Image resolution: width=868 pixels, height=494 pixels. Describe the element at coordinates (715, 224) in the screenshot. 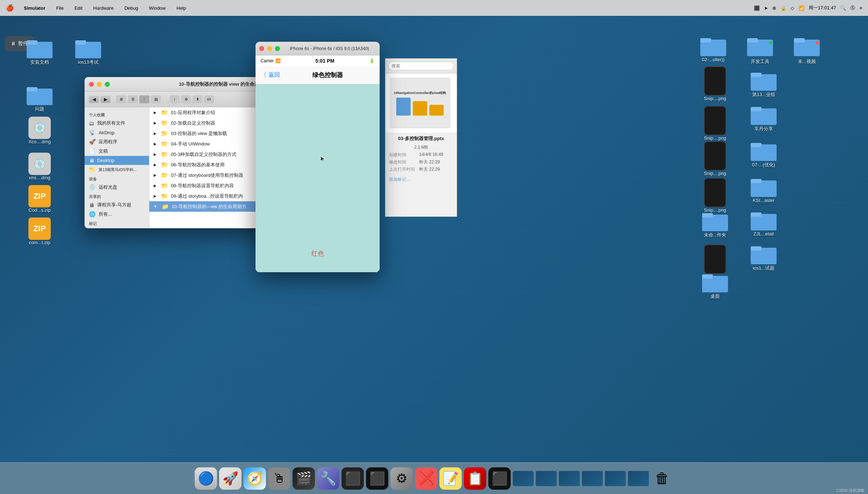

I see `desktop-icon-unnamed-folder: 未命...件夹` at that location.